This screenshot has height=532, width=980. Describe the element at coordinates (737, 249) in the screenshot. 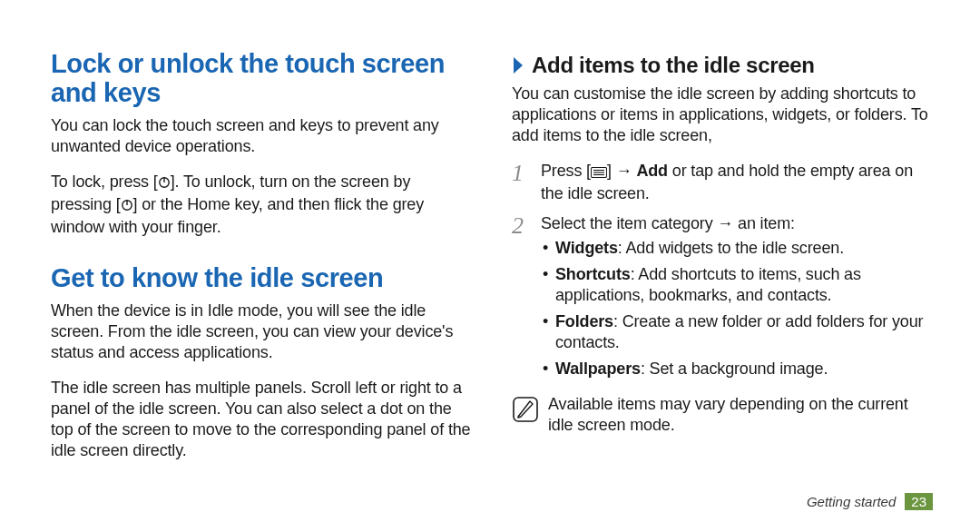

I see `list-item: Widgets: Add widgets to the idle screen.` at that location.